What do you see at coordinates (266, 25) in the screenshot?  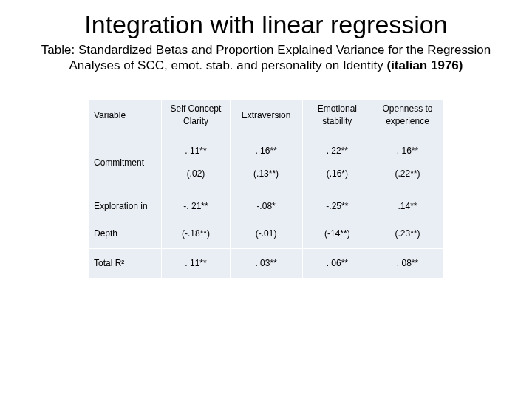 I see `slide-title: Integration with linear regression` at bounding box center [266, 25].